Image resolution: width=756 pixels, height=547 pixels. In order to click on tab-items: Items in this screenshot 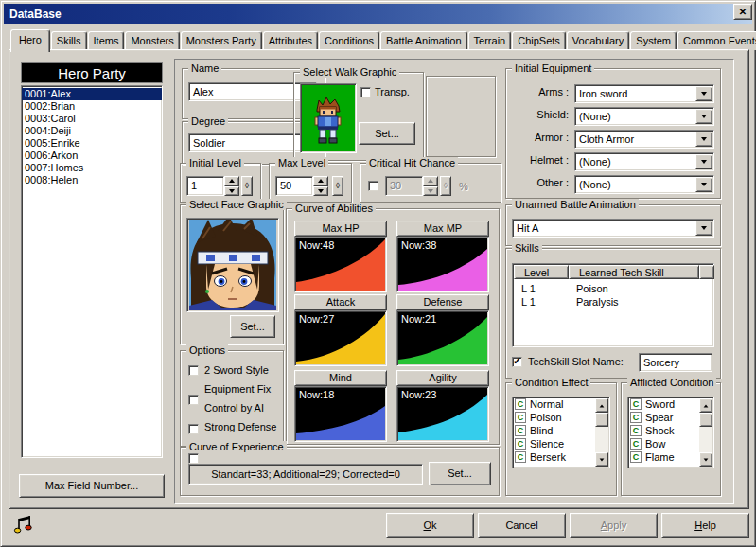, I will do `click(106, 41)`.